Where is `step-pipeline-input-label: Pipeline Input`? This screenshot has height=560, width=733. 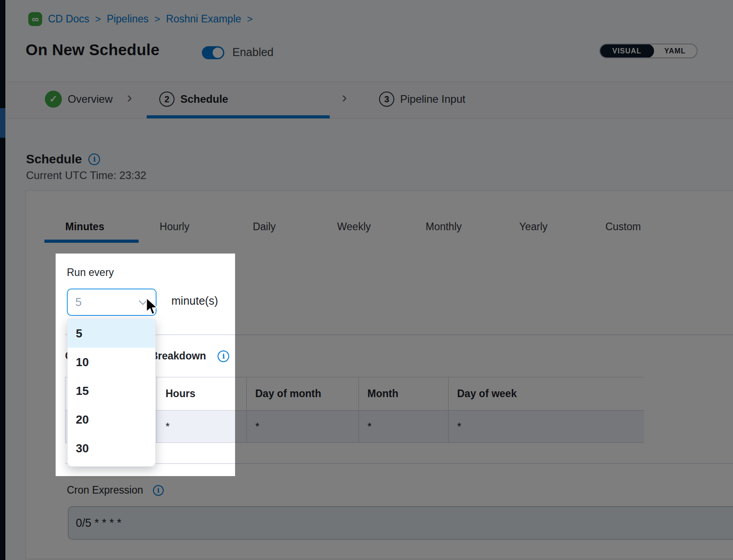 step-pipeline-input-label: Pipeline Input is located at coordinates (432, 99).